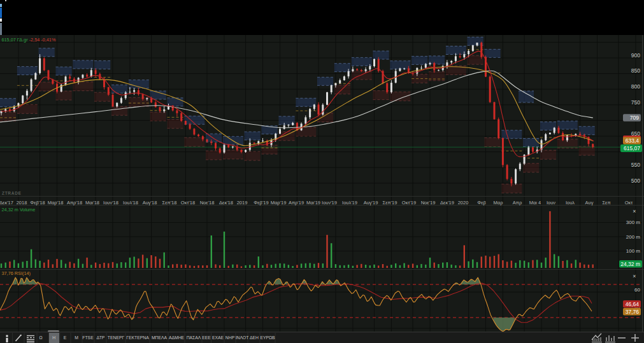 The width and height of the screenshot is (644, 343). What do you see at coordinates (637, 290) in the screenshot?
I see `svg-text: 60` at bounding box center [637, 290].